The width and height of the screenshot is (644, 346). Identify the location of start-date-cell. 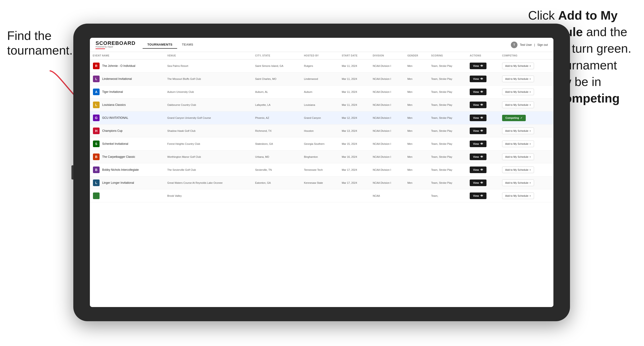
(354, 196).